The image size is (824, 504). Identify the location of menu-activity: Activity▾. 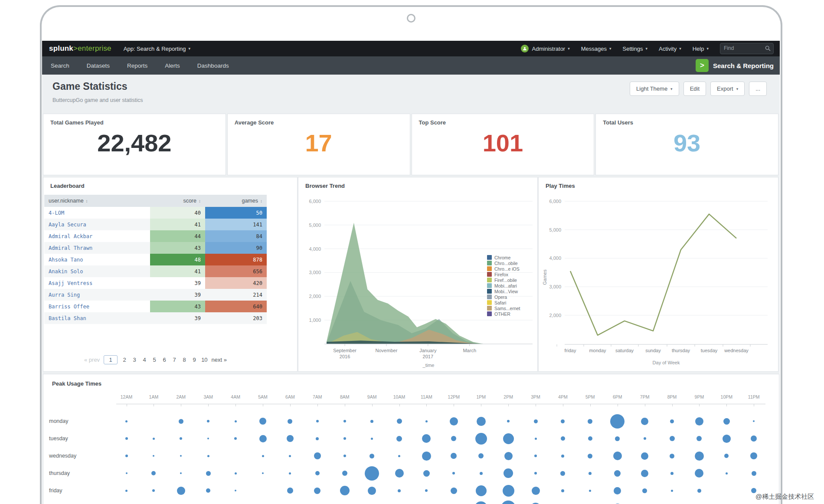
(670, 49).